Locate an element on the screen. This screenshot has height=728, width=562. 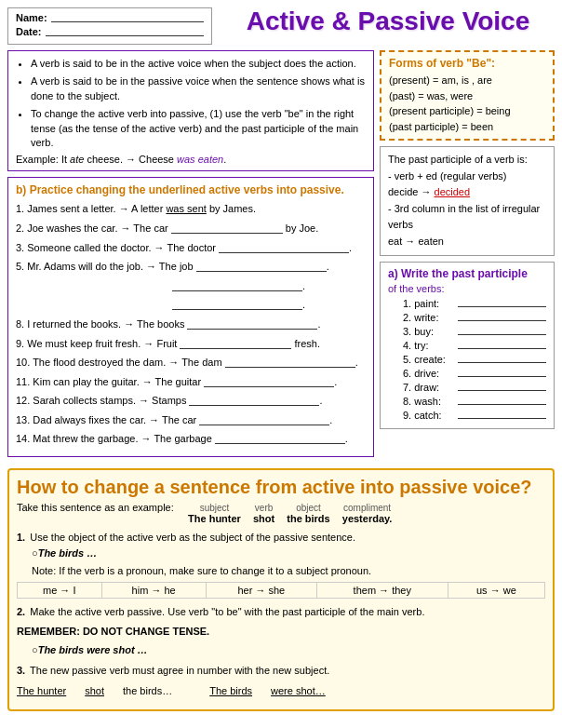
write-pp-subtitle: of the verbs: is located at coordinates (467, 289).